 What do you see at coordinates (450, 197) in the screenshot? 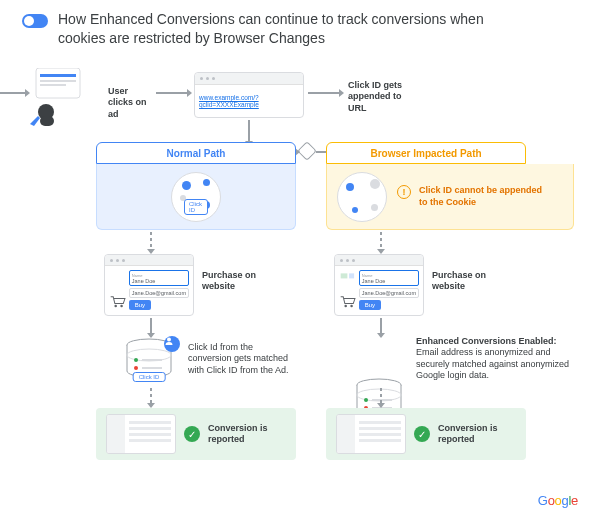
I see `browser-cookie-box: ! Click ID cannot be appended to the Coo…` at bounding box center [450, 197].